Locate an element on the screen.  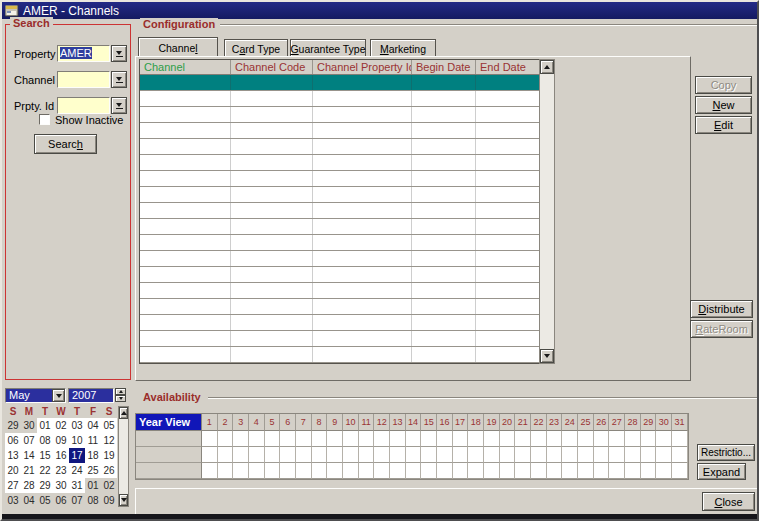
channel-input is located at coordinates (84, 80).